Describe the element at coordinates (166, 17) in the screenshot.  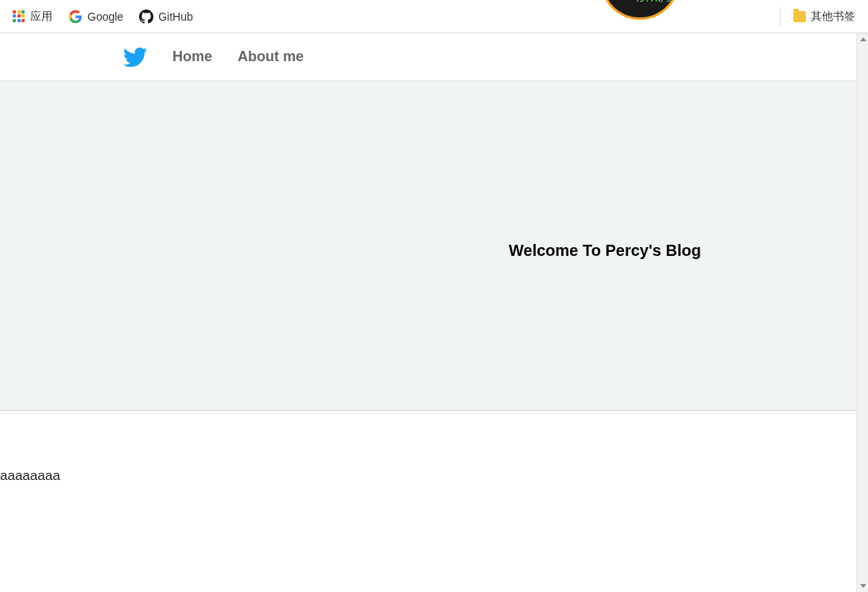
I see `bookmark-github: GitHub` at that location.